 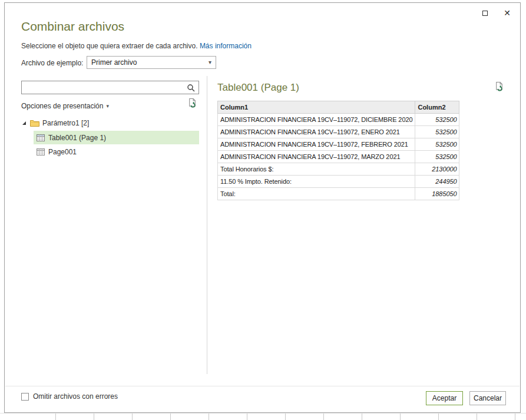 What do you see at coordinates (110, 87) in the screenshot?
I see `search-box` at bounding box center [110, 87].